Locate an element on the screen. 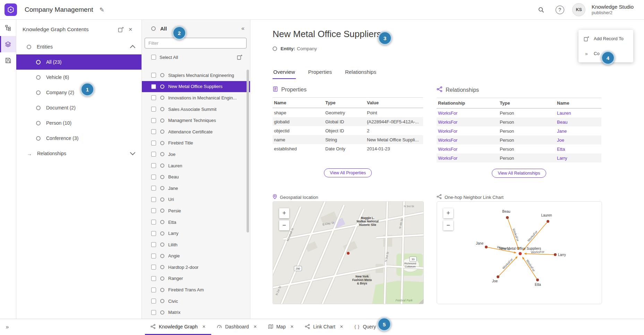 The width and height of the screenshot is (644, 335). entity-list-item: Larry is located at coordinates (196, 233).